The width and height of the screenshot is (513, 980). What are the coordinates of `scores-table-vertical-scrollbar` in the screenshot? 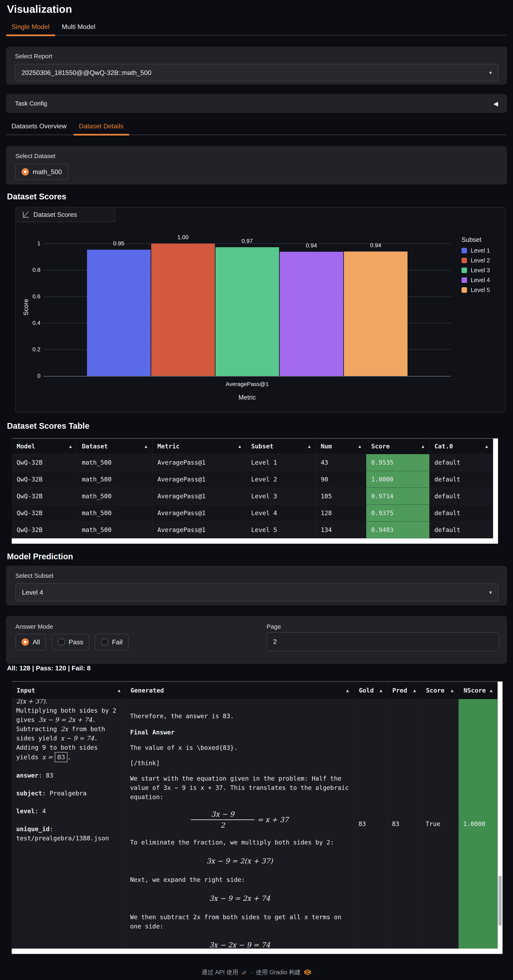 It's located at (496, 488).